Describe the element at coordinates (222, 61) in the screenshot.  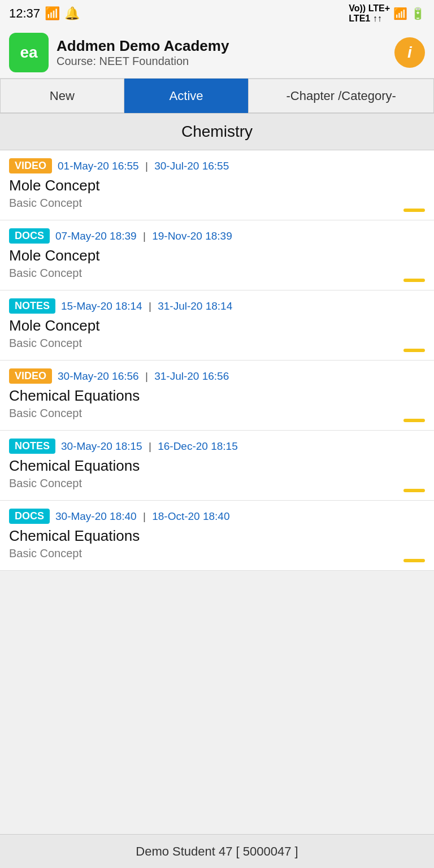
I see `app-subtitle: Course: NEET Foundation` at that location.